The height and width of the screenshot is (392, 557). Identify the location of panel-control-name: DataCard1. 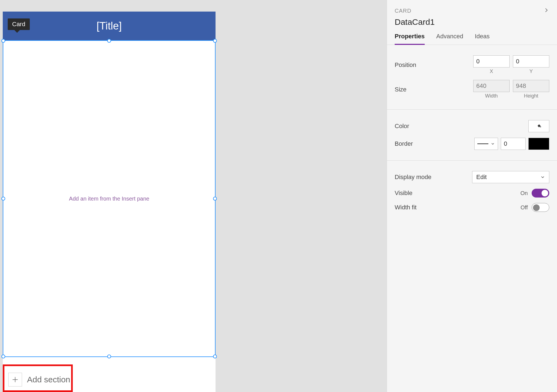
(472, 22).